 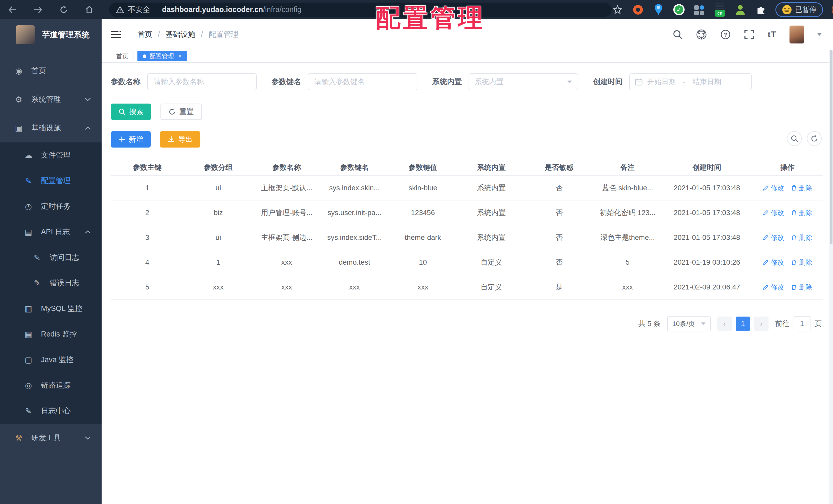 What do you see at coordinates (724, 324) in the screenshot?
I see `prev-page-button: ‹` at bounding box center [724, 324].